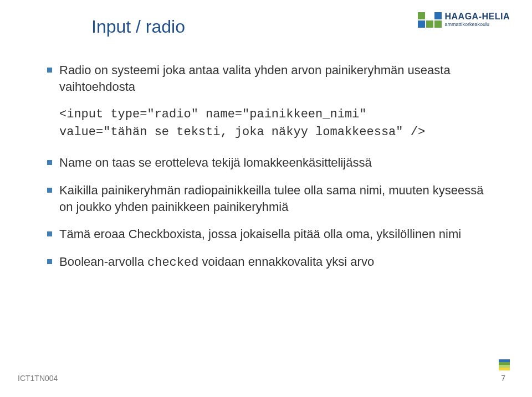 Image resolution: width=532 pixels, height=397 pixels. I want to click on logo-text: HAAGA-HELIA ammattikorkeakoulu, so click(478, 20).